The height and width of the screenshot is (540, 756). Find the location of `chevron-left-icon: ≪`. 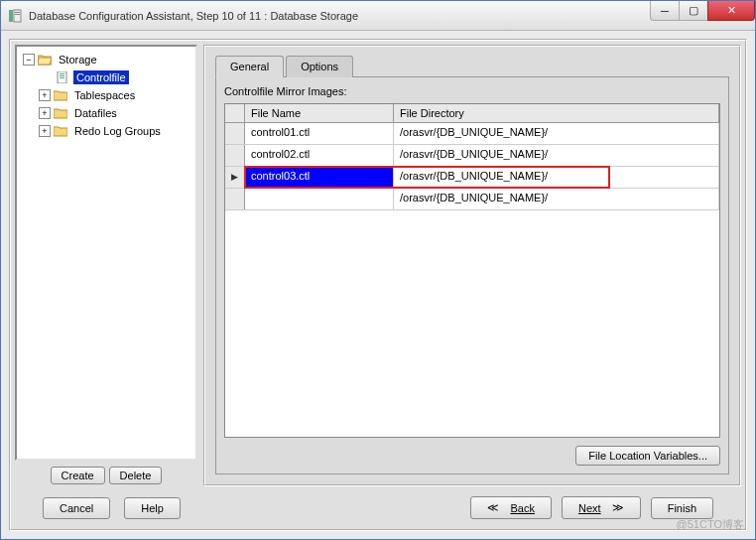

chevron-left-icon: ≪ is located at coordinates (493, 508).